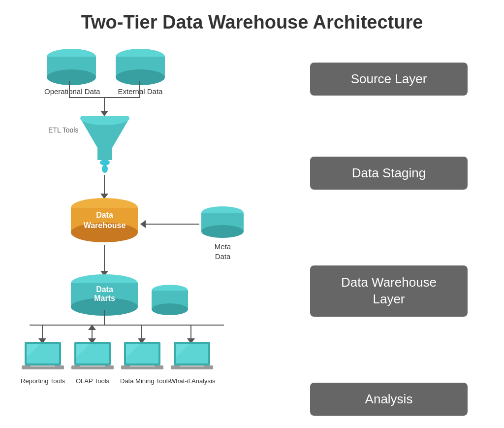  What do you see at coordinates (252, 19) in the screenshot?
I see `page-title: Two-Tier Data Warehouse Architecture` at bounding box center [252, 19].